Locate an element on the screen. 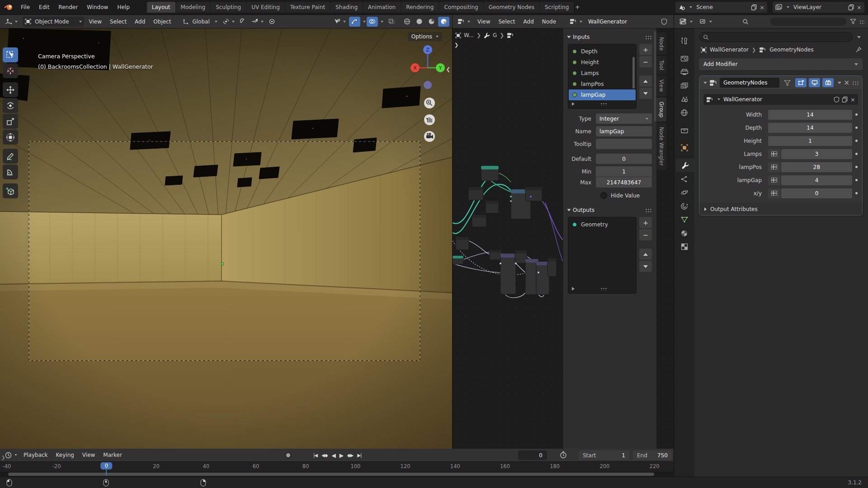 The width and height of the screenshot is (868, 488). workspace-tab: Scripting is located at coordinates (557, 7).